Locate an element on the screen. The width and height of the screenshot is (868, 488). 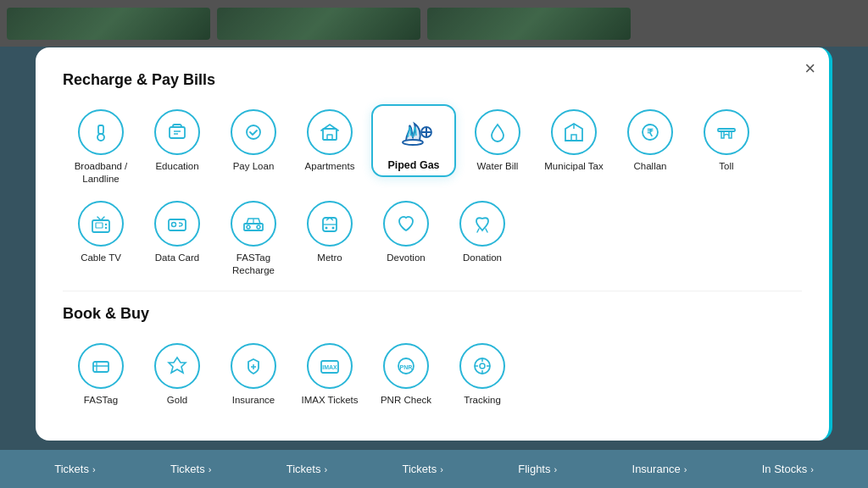
bottom-link-flights: Flights › is located at coordinates (537, 469).